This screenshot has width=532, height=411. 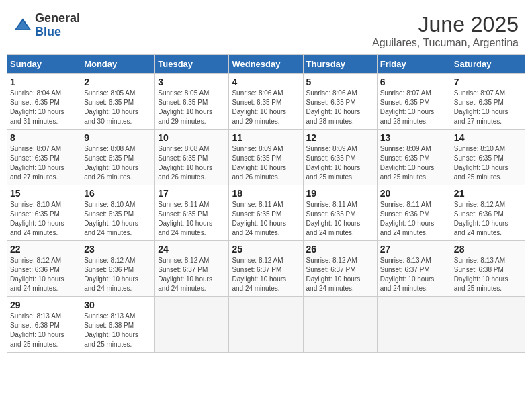 I want to click on day-number: 30, so click(x=118, y=305).